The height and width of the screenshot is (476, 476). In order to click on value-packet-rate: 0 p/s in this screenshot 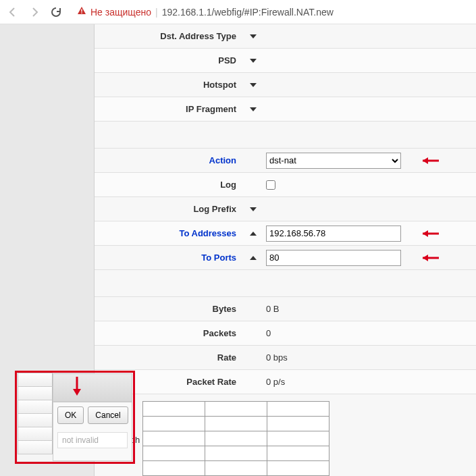, I will do `click(275, 382)`.